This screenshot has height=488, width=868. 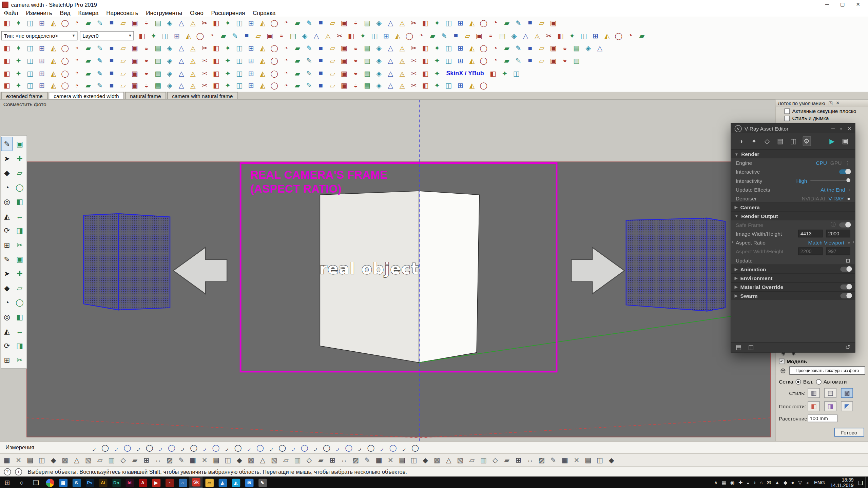 What do you see at coordinates (20, 158) in the screenshot?
I see `palette-tool-icon: ✚` at bounding box center [20, 158].